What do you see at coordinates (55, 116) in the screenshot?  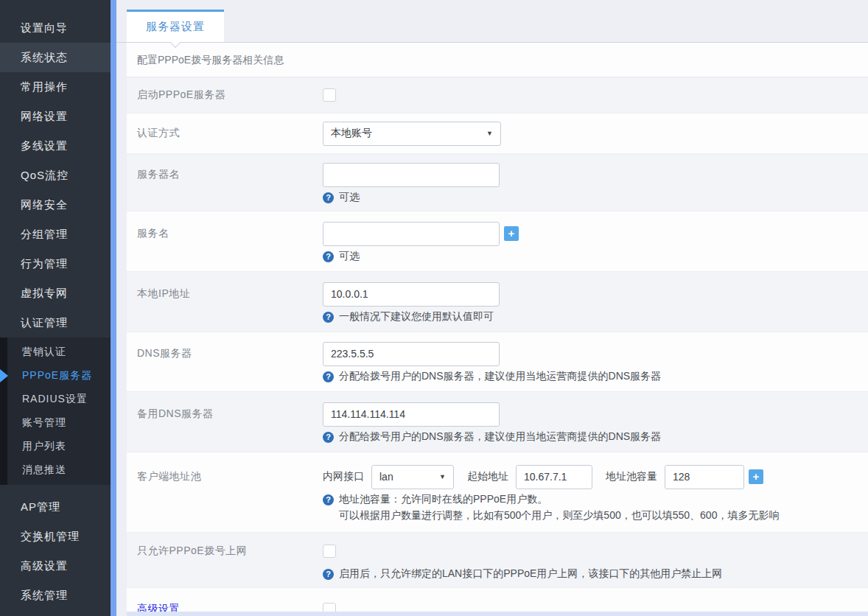 I see `sidebar-item-network-settings: 网络设置` at bounding box center [55, 116].